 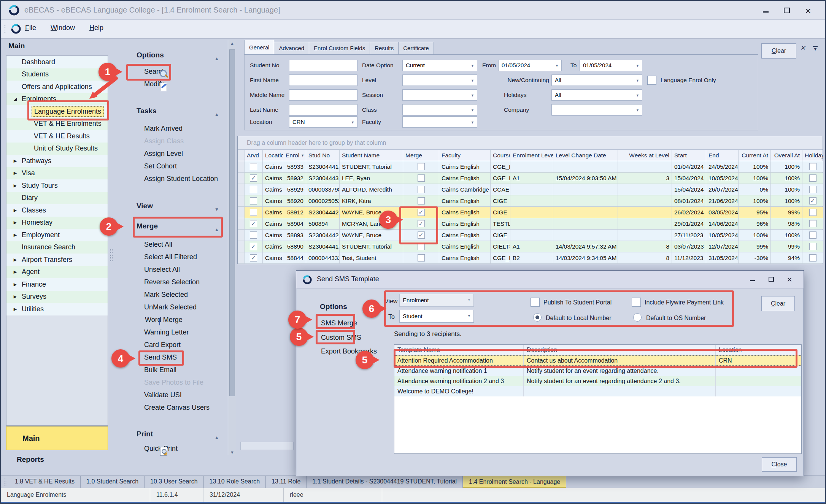 What do you see at coordinates (111, 255) in the screenshot?
I see `panel-splitter` at bounding box center [111, 255].